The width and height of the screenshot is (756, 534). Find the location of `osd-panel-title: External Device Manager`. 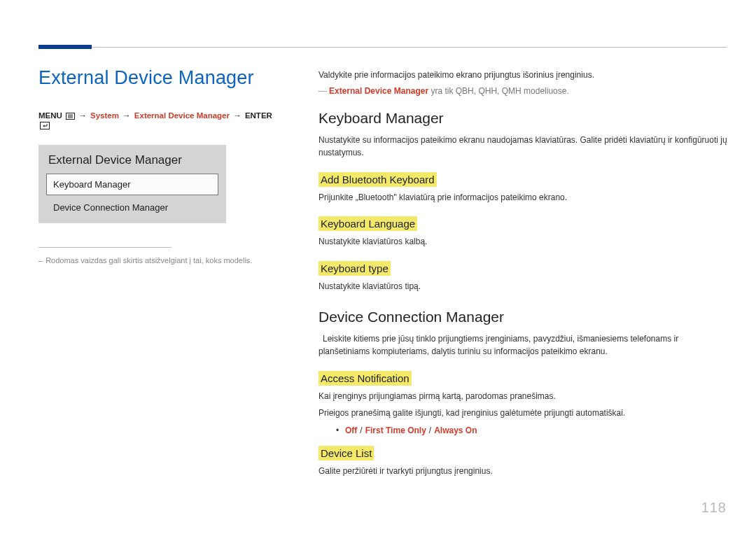

osd-panel-title: External Device Manager is located at coordinates (132, 160).